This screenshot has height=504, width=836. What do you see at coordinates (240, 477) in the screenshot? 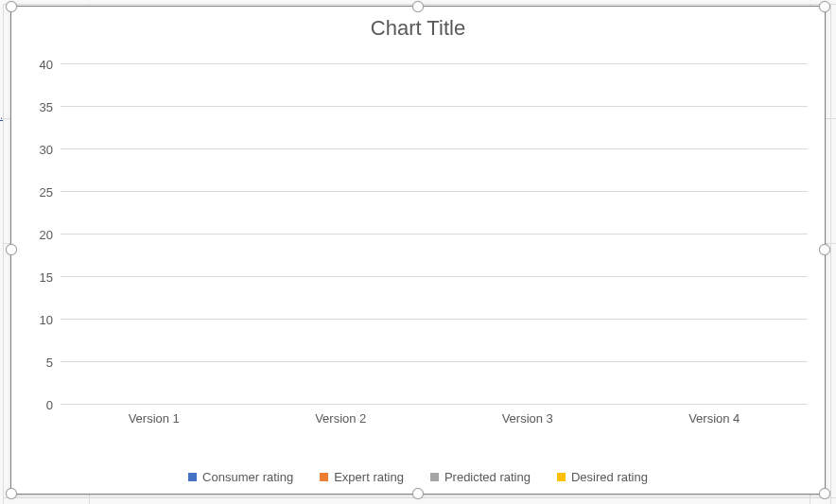
I see `legend-item-consumer: Consumer rating` at bounding box center [240, 477].